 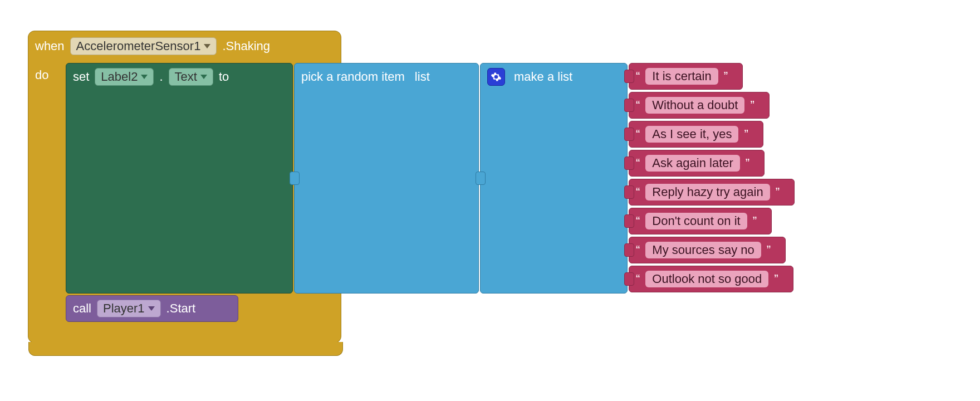 I want to click on set-property-dropdown: Text, so click(x=191, y=77).